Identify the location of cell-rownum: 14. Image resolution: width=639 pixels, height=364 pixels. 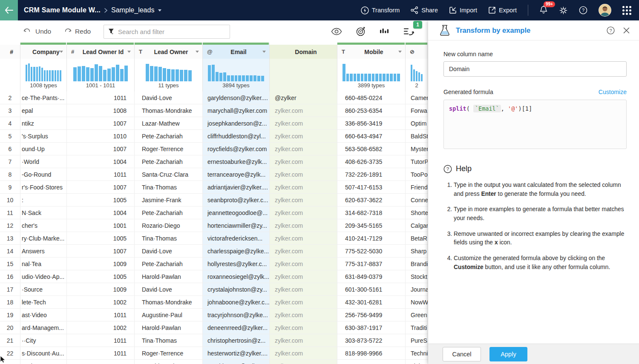
(10, 251).